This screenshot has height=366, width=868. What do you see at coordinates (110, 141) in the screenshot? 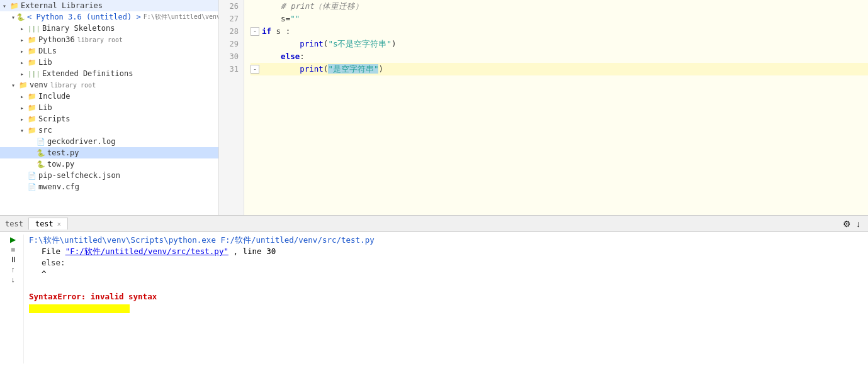
I see `sidebar-item-geckodriver: 📄 geckodriver.log` at bounding box center [110, 141].